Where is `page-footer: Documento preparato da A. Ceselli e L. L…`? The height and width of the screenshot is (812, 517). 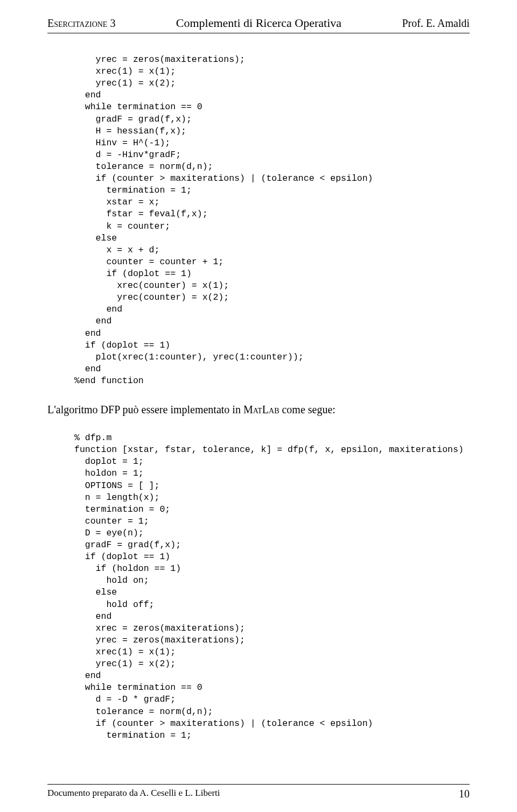
page-footer: Documento preparato da A. Ceselli e L. L… is located at coordinates (258, 792).